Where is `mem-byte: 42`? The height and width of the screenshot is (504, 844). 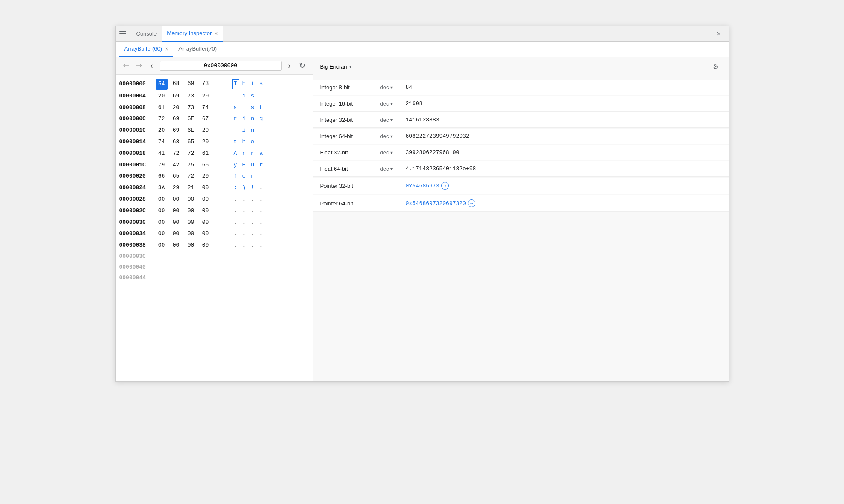 mem-byte: 42 is located at coordinates (176, 166).